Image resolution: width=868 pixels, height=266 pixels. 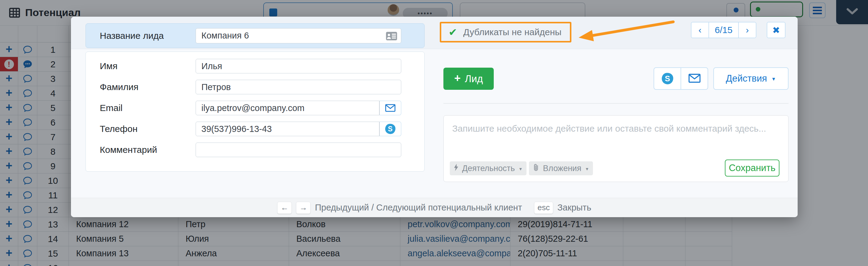 What do you see at coordinates (299, 36) in the screenshot?
I see `lead-name-input` at bounding box center [299, 36].